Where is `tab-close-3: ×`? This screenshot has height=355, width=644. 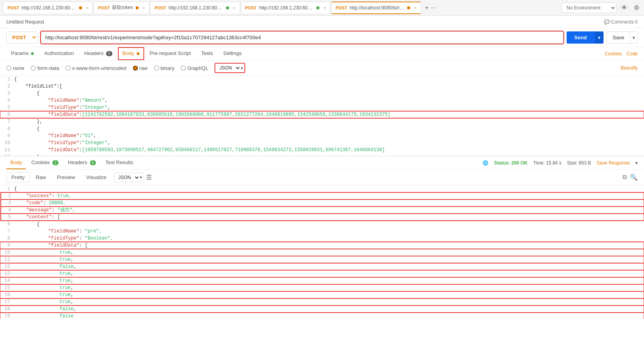
tab-close-3: × is located at coordinates (234, 8).